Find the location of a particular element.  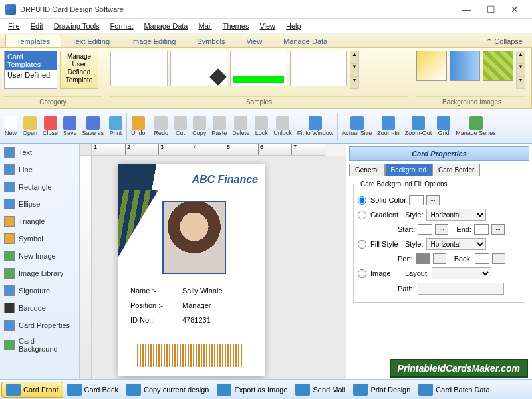

new-button: New is located at coordinates (11, 126).